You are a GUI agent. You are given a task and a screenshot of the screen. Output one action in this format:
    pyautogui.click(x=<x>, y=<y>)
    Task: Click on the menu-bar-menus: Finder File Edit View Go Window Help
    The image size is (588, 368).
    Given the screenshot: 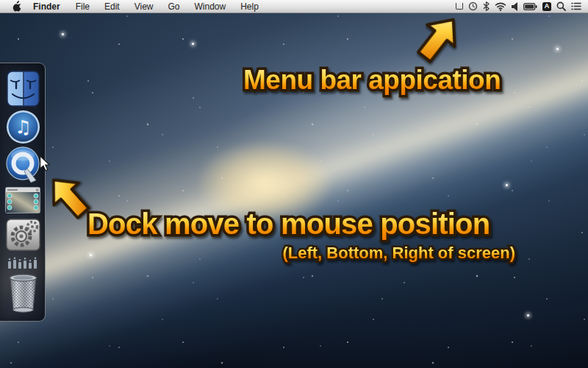 What is the action you would take?
    pyautogui.click(x=133, y=7)
    